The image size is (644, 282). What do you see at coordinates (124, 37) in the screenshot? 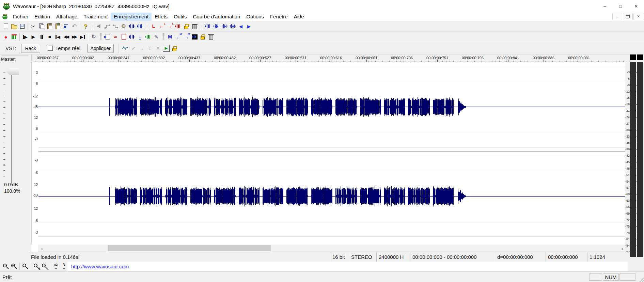
I see `analysis-report-icon` at bounding box center [124, 37].